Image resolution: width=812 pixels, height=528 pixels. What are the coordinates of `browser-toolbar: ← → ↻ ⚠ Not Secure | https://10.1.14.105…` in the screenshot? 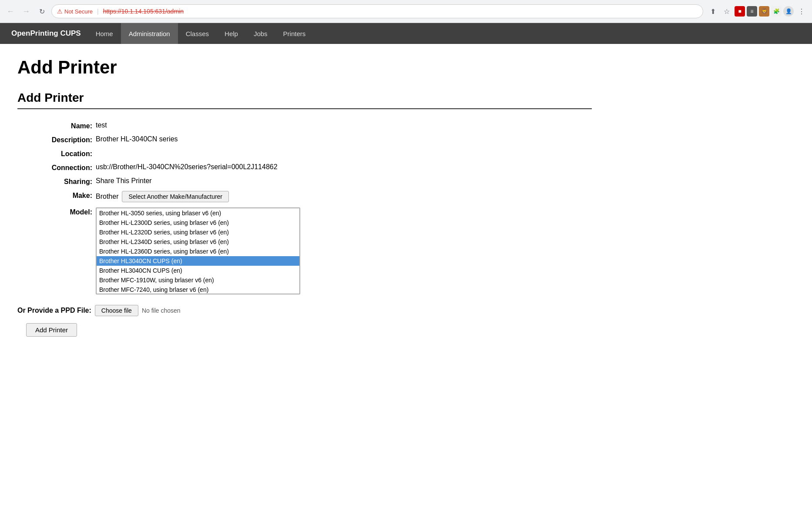 It's located at (406, 11).